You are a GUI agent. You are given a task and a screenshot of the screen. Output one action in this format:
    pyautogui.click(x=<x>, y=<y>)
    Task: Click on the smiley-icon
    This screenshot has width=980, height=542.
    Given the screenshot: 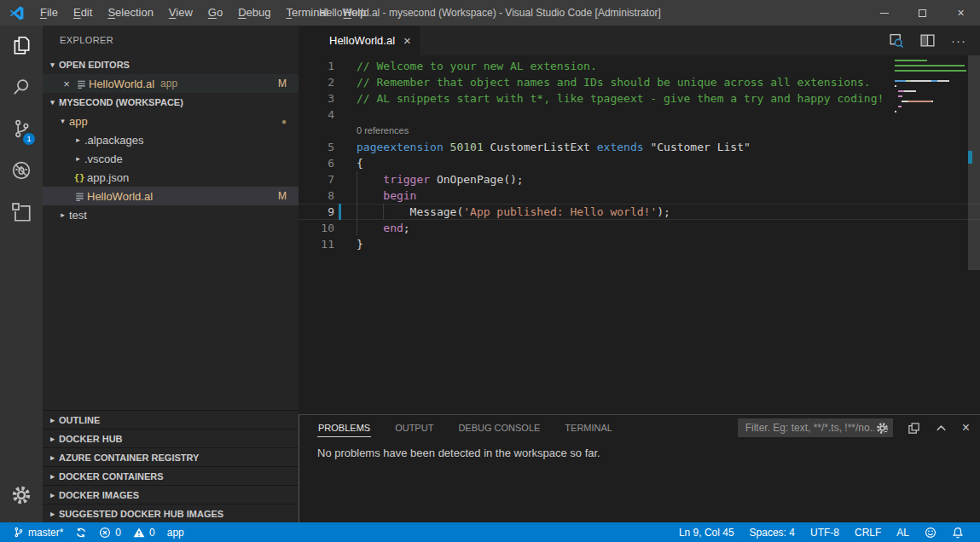 What is the action you would take?
    pyautogui.click(x=931, y=533)
    